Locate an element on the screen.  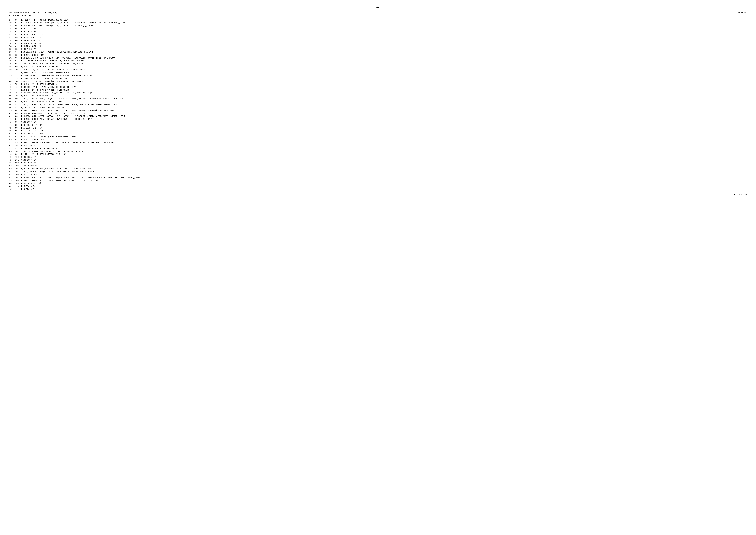
row-num1: 392 is located at coordinates (12, 58).